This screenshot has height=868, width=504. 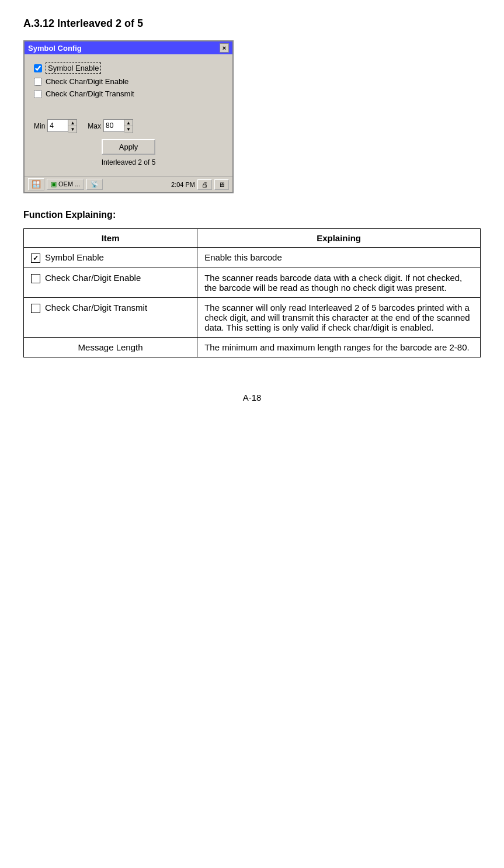 I want to click on max-spinbox: ▲ ▼, so click(x=118, y=126).